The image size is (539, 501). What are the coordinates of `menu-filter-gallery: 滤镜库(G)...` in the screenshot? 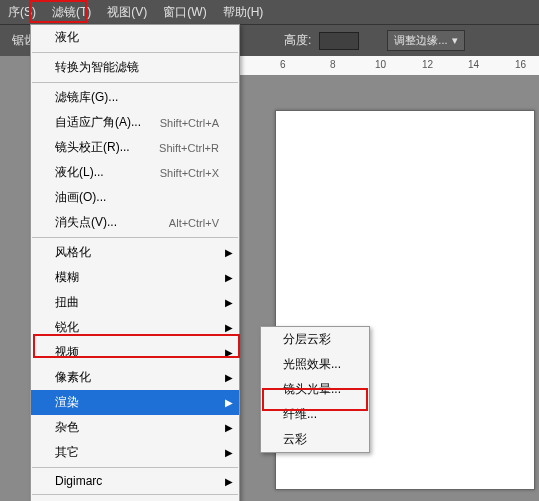 It's located at (135, 98).